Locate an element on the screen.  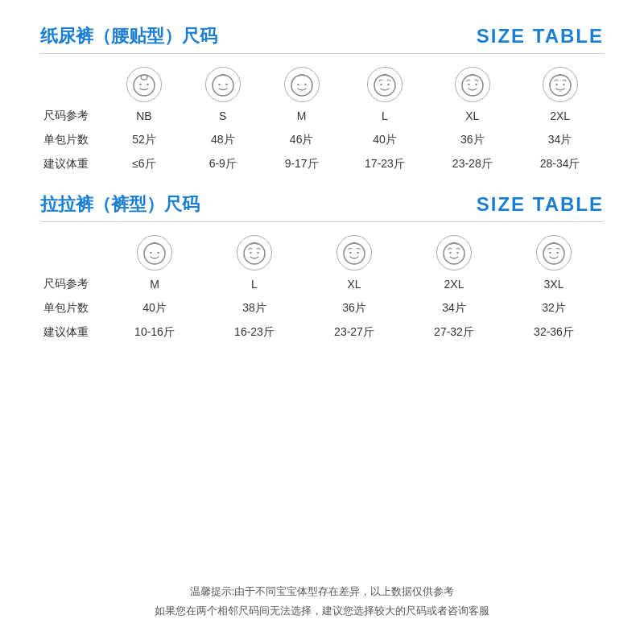
section2-count-row: 单包片数 40片 38片 36片 34片 32片 is located at coordinates (322, 308).